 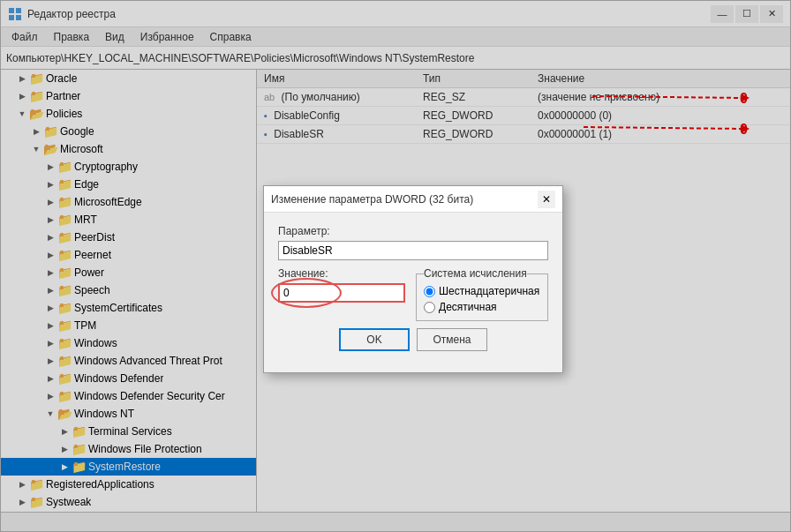 I want to click on dialog-buttons: OK Отмена, so click(x=413, y=341).